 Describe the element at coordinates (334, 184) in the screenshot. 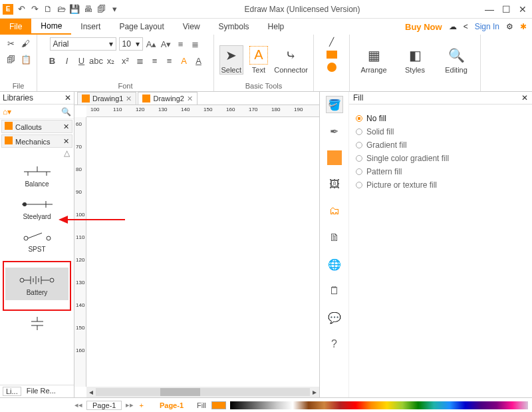

I see `image-icon: 🖼` at that location.